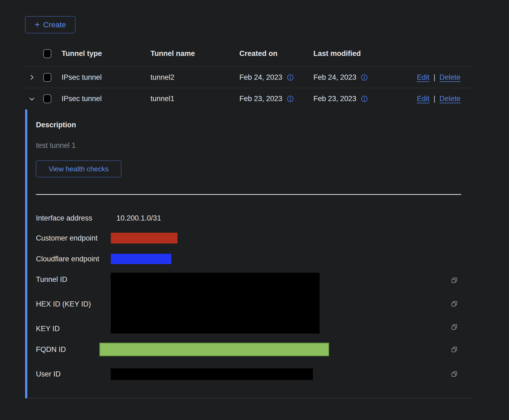  Describe the element at coordinates (254, 374) in the screenshot. I see `user-id-row: User ID` at that location.